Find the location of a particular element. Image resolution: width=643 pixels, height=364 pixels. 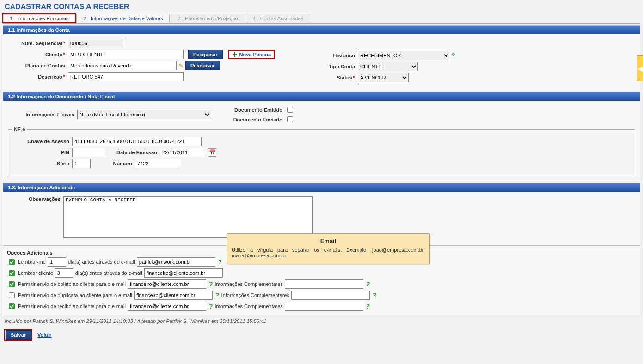

calendar-icon: 📅 is located at coordinates (212, 152).